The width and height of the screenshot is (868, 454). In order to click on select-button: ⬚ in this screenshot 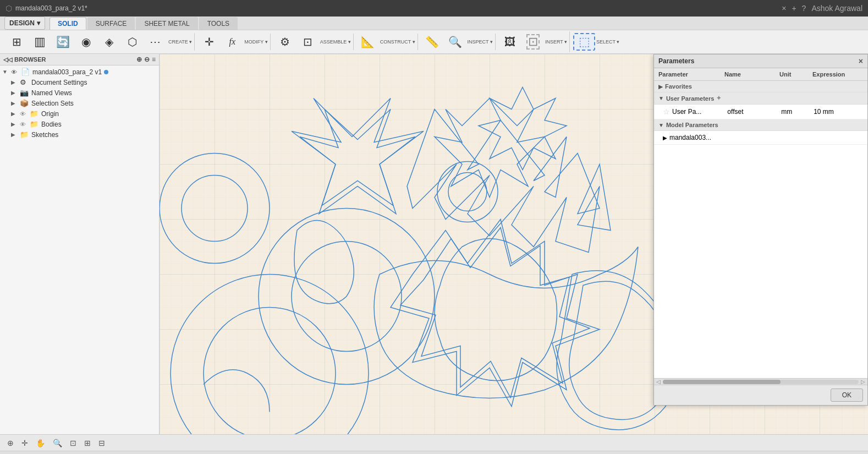, I will do `click(584, 42)`.